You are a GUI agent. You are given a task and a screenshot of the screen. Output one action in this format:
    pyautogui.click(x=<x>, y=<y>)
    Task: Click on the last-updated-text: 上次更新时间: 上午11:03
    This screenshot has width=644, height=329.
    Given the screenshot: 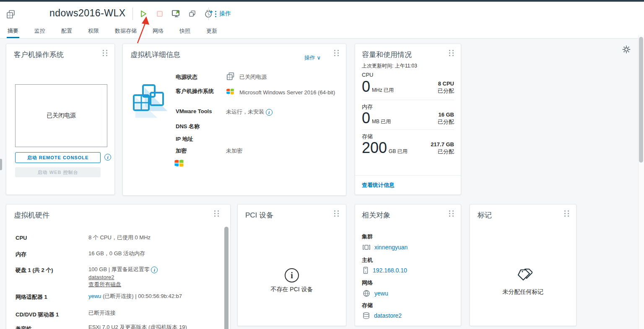 What is the action you would take?
    pyautogui.click(x=390, y=66)
    